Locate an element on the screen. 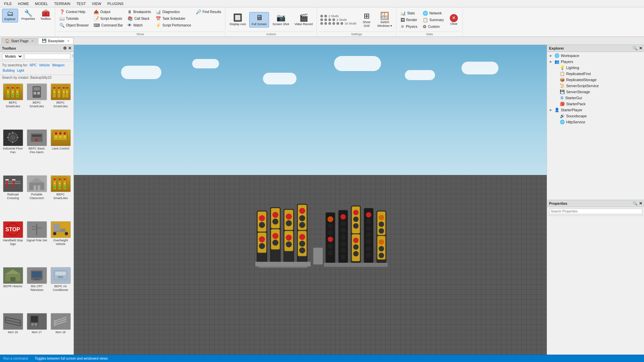  tool-item-1: BEPC SmartLites is located at coordinates (37, 105).